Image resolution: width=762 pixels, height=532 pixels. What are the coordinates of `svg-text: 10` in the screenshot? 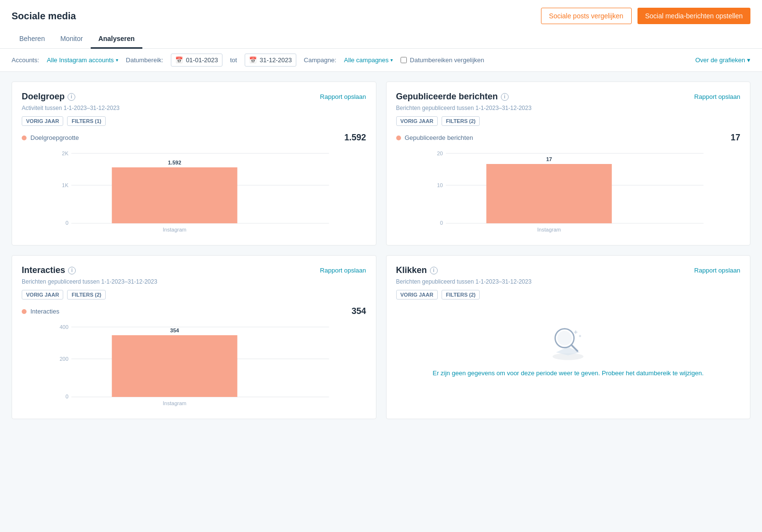 It's located at (440, 185).